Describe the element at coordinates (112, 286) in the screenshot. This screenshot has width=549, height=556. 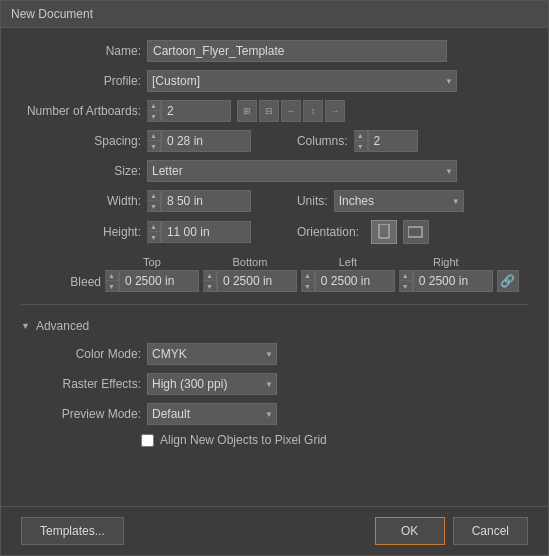
I see `bleed-top-spin-down: ▼` at that location.